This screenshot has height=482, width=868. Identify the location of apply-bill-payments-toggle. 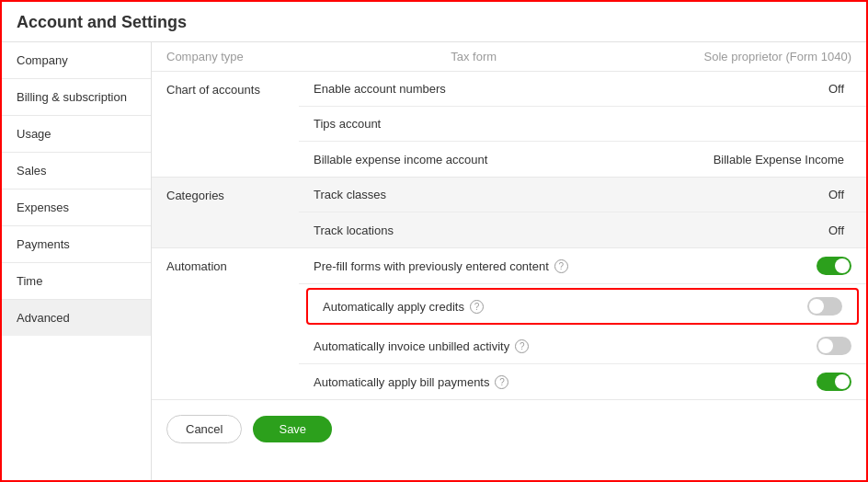
(834, 382).